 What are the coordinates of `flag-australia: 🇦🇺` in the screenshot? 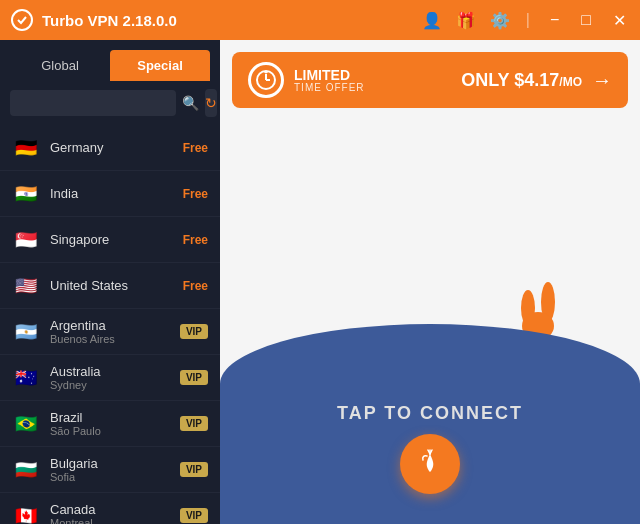 It's located at (26, 378).